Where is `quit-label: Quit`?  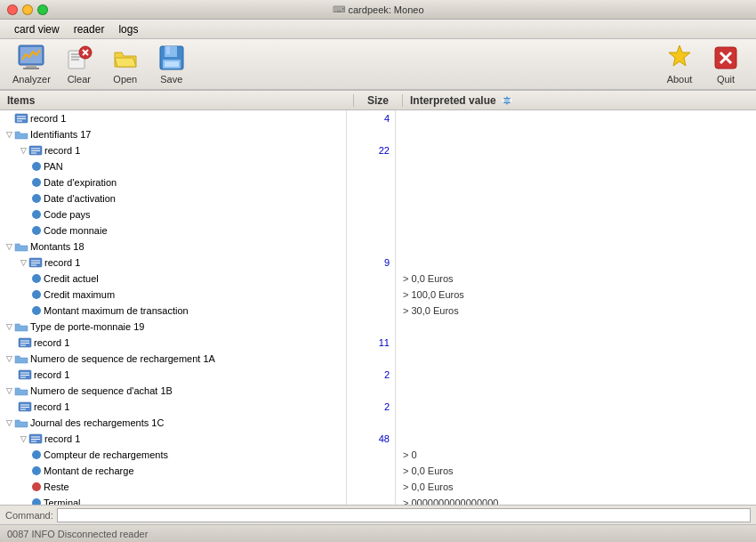 quit-label: Quit is located at coordinates (726, 79).